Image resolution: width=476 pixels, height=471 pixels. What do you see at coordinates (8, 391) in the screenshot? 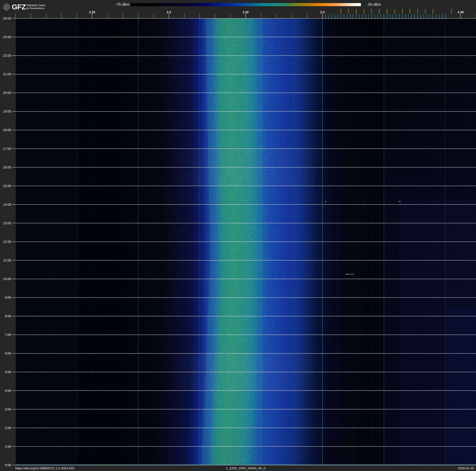
I see `svg-text: 4:00` at bounding box center [8, 391].